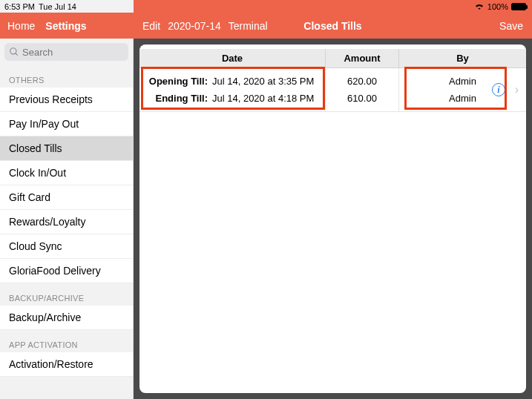  What do you see at coordinates (67, 76) in the screenshot?
I see `section-header-others: OTHERS` at bounding box center [67, 76].